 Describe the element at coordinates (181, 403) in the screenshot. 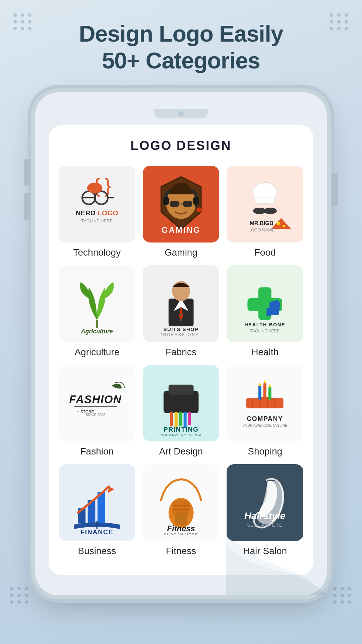

I see `category-card-artdesign: PRINTING YOUR PROJECT IS OUR` at that location.